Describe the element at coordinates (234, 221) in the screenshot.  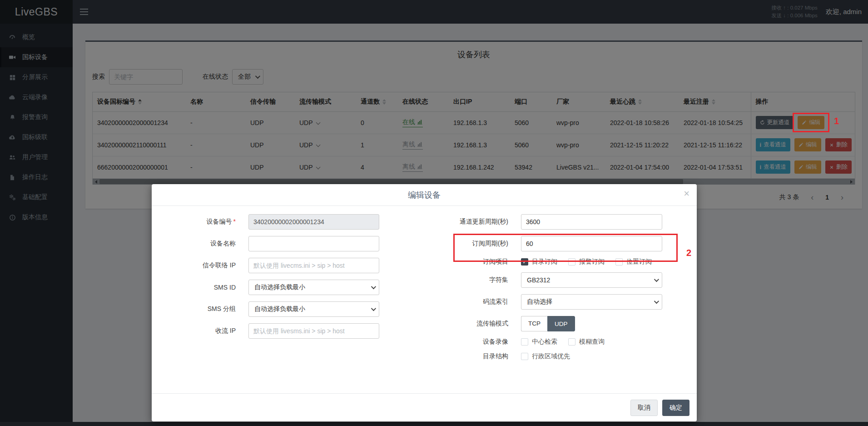
I see `required-asterisk: *` at that location.